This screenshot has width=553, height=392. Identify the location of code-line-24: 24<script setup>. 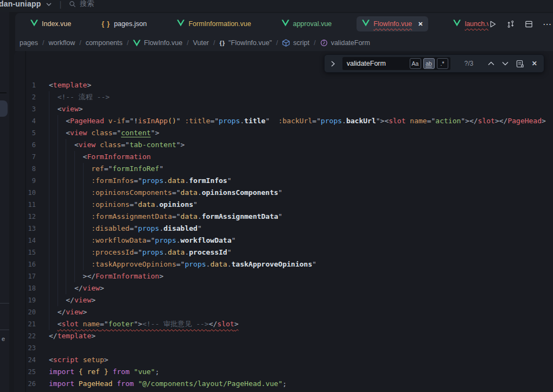
(283, 360).